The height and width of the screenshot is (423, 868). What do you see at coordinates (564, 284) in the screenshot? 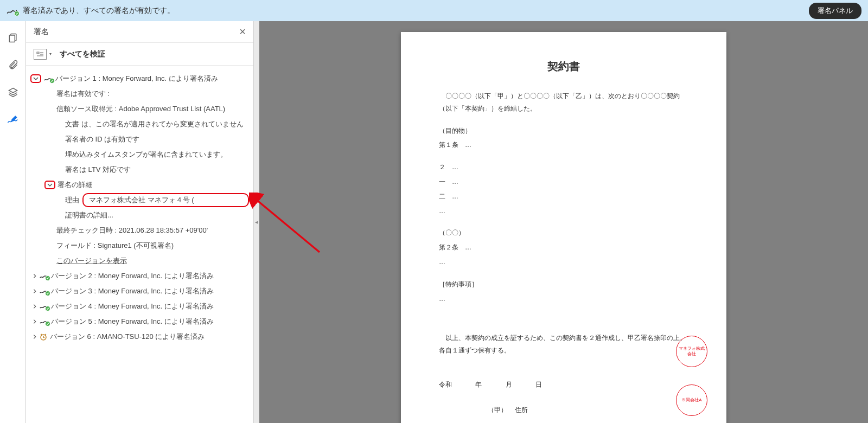
I see `tokuyaku-header: ［特約事項］` at bounding box center [564, 284].